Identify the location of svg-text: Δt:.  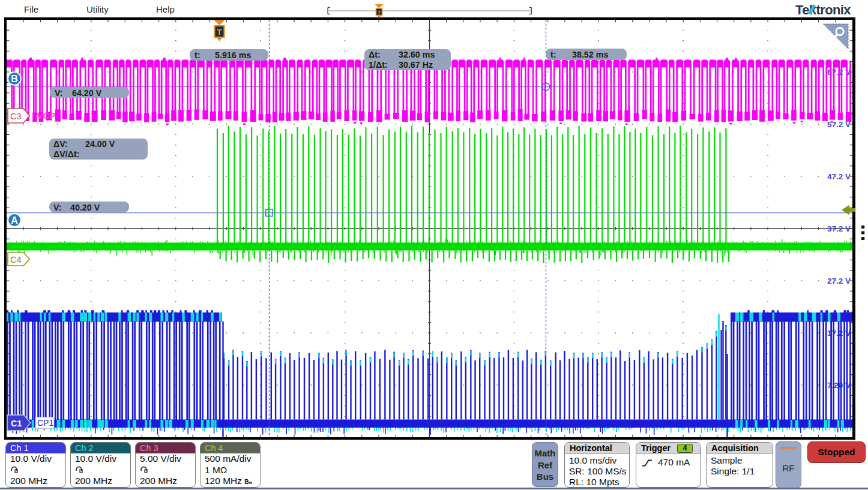
(375, 55).